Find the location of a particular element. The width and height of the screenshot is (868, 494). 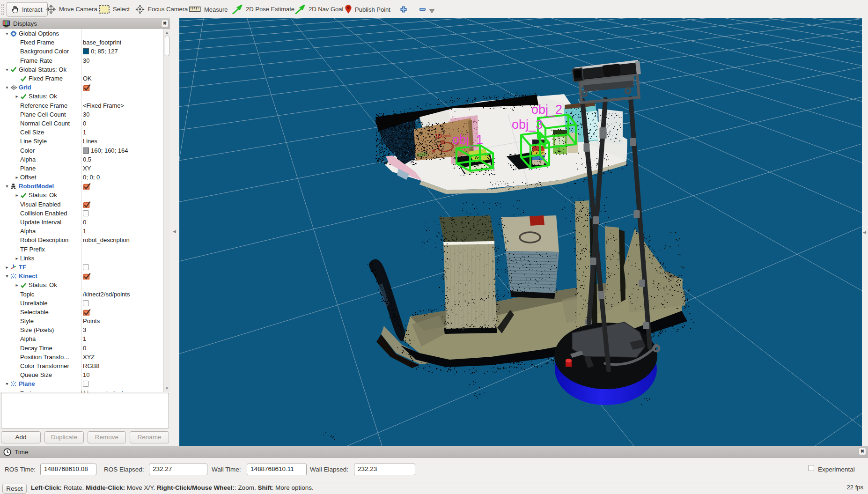

svg-text: obj_1 is located at coordinates (468, 140).